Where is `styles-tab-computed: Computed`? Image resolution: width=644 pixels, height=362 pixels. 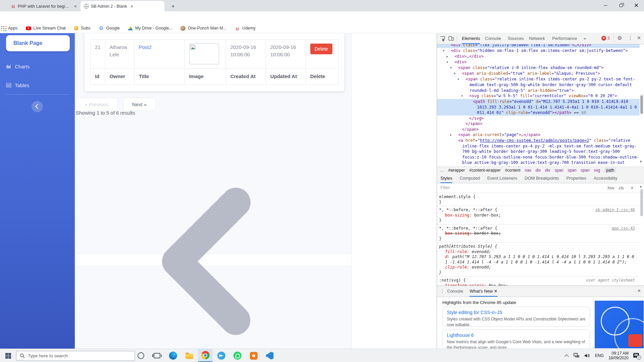
styles-tab-computed: Computed is located at coordinates (470, 178).